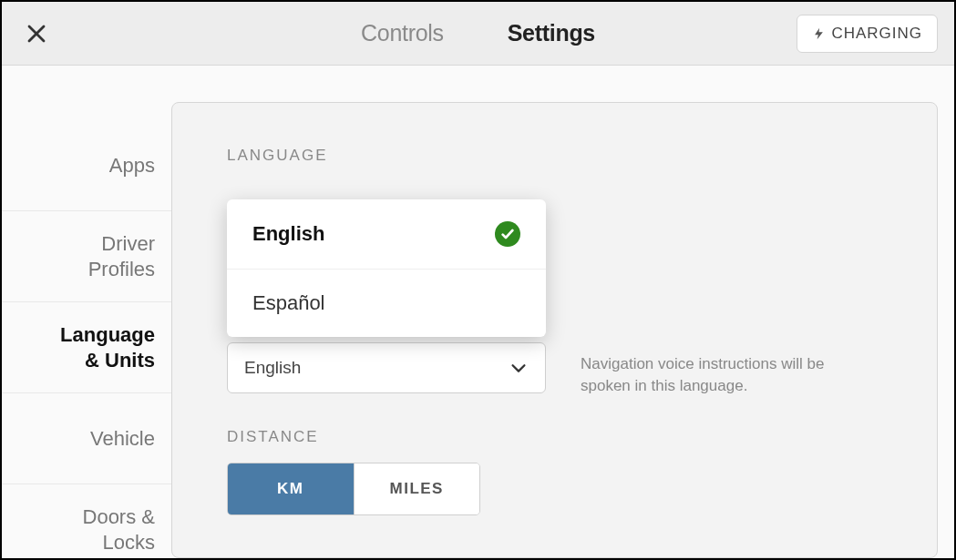 The height and width of the screenshot is (560, 956). What do you see at coordinates (551, 33) in the screenshot?
I see `tab-settings: Settings` at bounding box center [551, 33].